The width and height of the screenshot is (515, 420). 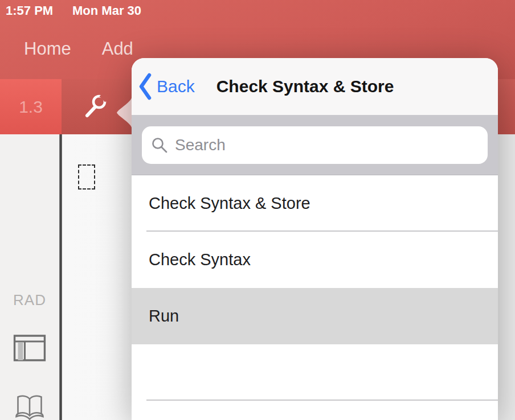 I want to click on nav-item-home: Home, so click(x=48, y=49).